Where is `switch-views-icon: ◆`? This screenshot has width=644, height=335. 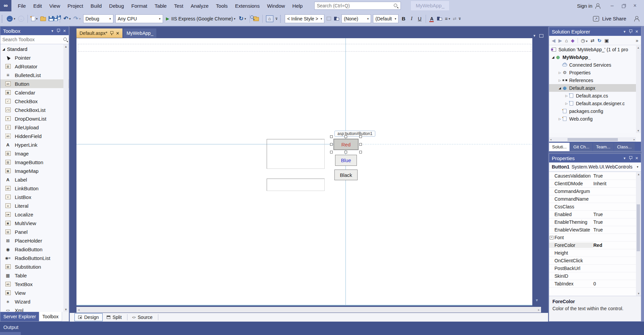 switch-views-icon: ◆ is located at coordinates (573, 41).